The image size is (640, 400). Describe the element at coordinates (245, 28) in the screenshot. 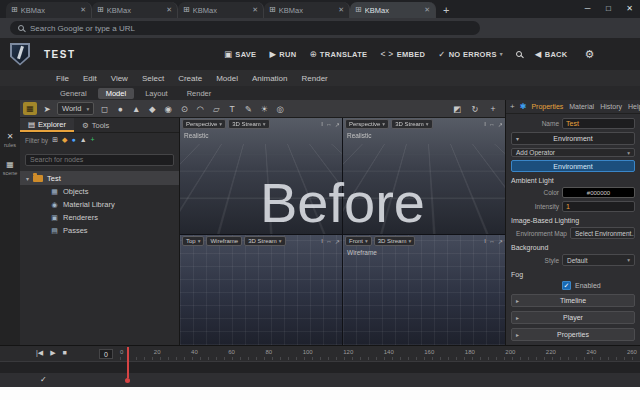

I see `address-bar: Search Google or type a URL` at that location.